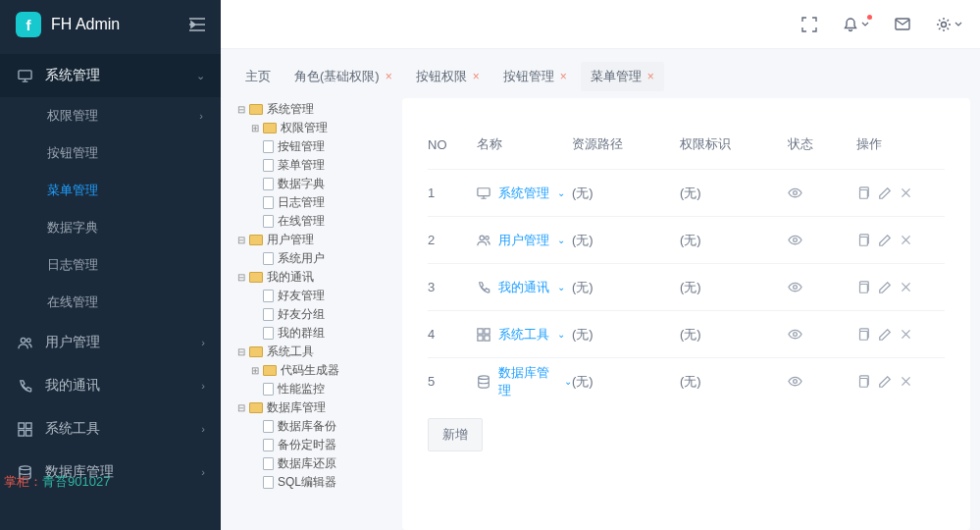  Describe the element at coordinates (25, 77) in the screenshot. I see `monitor-icon` at that location.